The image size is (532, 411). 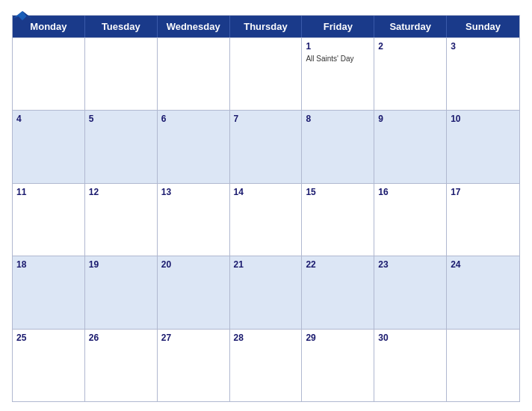 I want to click on weekday-header-saturday: Saturday, so click(x=411, y=27).